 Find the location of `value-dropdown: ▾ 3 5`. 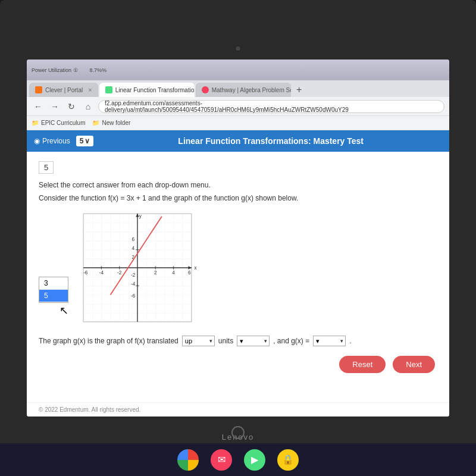

value-dropdown: ▾ 3 5 is located at coordinates (253, 341).